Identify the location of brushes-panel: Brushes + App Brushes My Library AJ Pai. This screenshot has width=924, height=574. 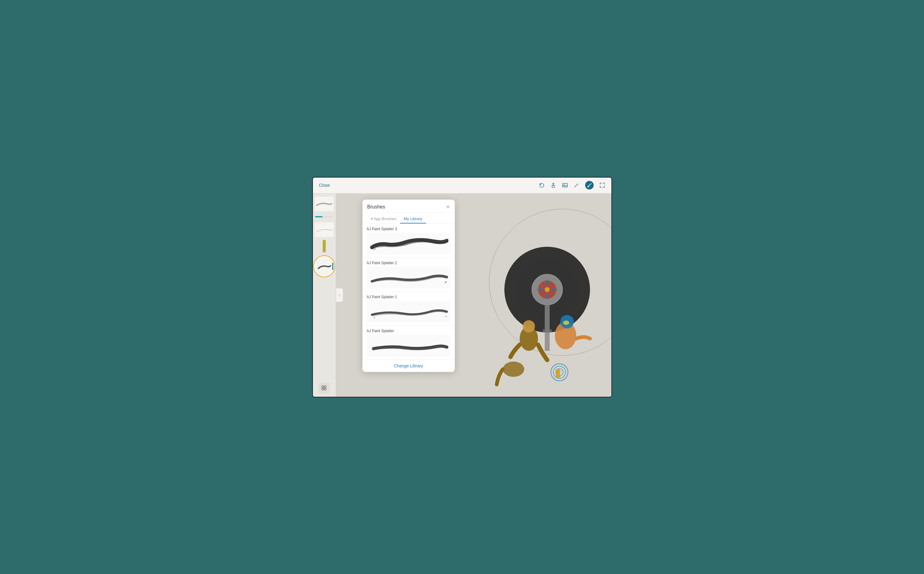
(409, 286).